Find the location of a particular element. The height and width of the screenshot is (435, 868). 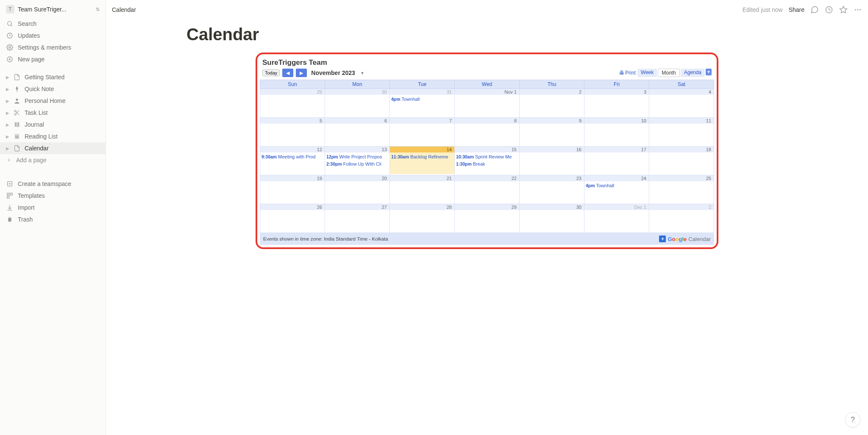

calendar-cell: 1510:30am Sprint Review Me1:30pm Break is located at coordinates (487, 161).